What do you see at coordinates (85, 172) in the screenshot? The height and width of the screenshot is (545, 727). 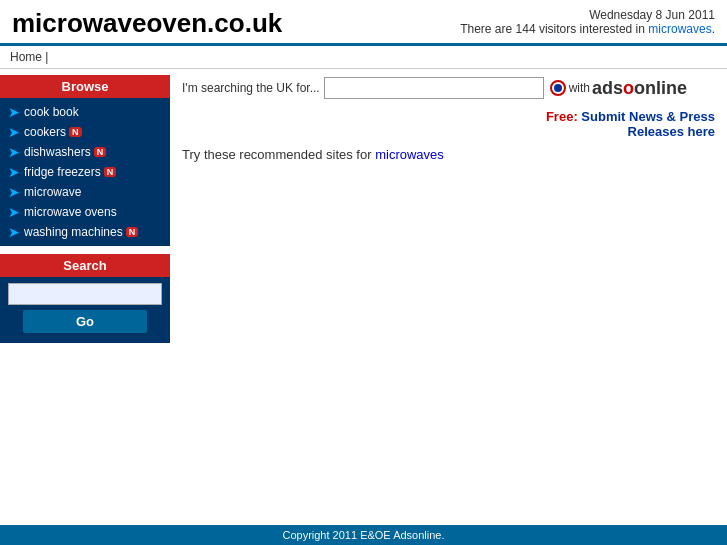 I see `sidebar-nav: ➤ cook book ➤ cookers N ➤ dishwashers N …` at bounding box center [85, 172].